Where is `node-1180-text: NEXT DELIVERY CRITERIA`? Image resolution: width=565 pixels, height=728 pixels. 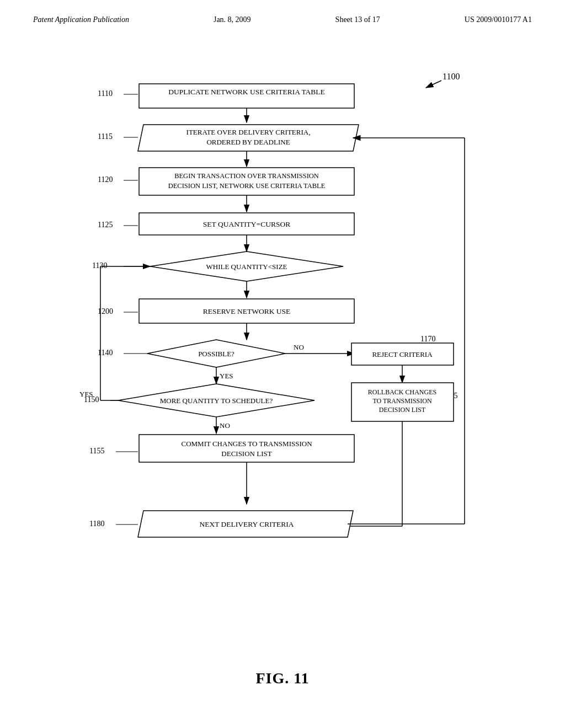
node-1180-text: NEXT DELIVERY CRITERIA is located at coordinates (247, 524).